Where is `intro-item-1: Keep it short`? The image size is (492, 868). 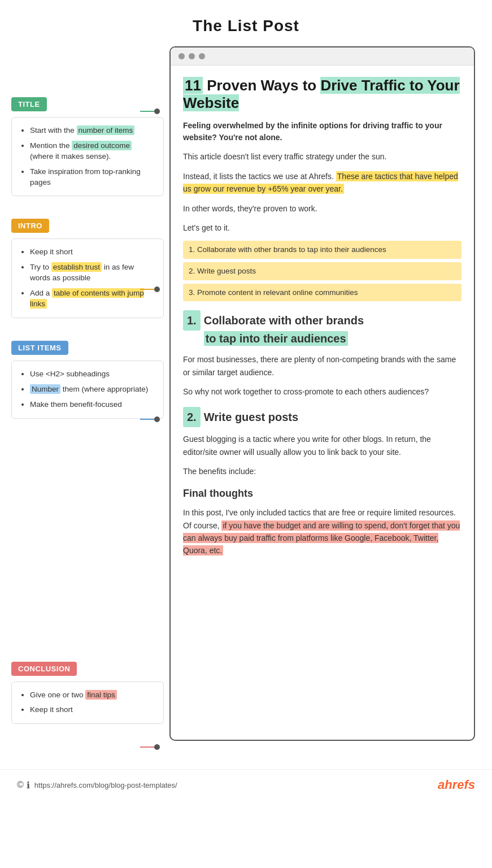 intro-item-1: Keep it short is located at coordinates (92, 252).